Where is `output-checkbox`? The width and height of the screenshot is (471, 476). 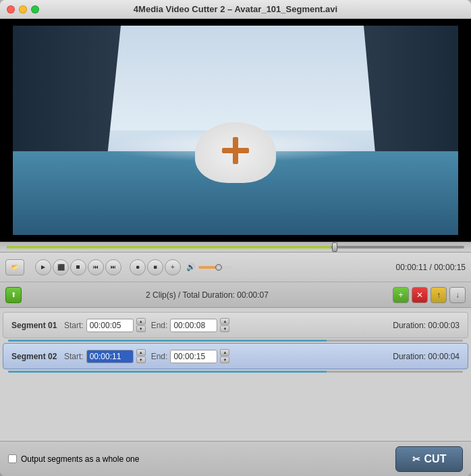 output-checkbox is located at coordinates (12, 459).